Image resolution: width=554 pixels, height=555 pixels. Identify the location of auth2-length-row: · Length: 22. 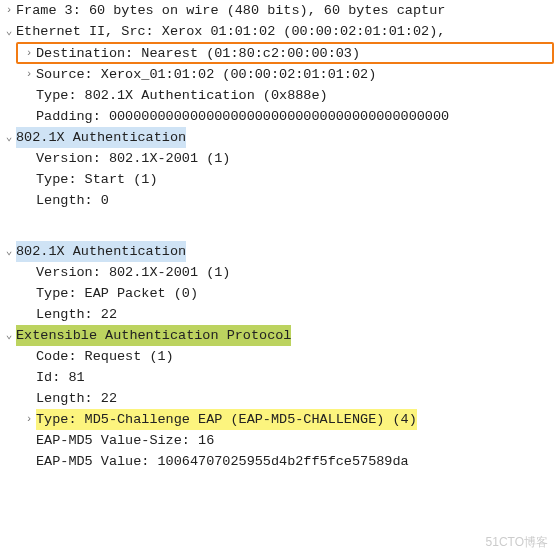
(277, 314).